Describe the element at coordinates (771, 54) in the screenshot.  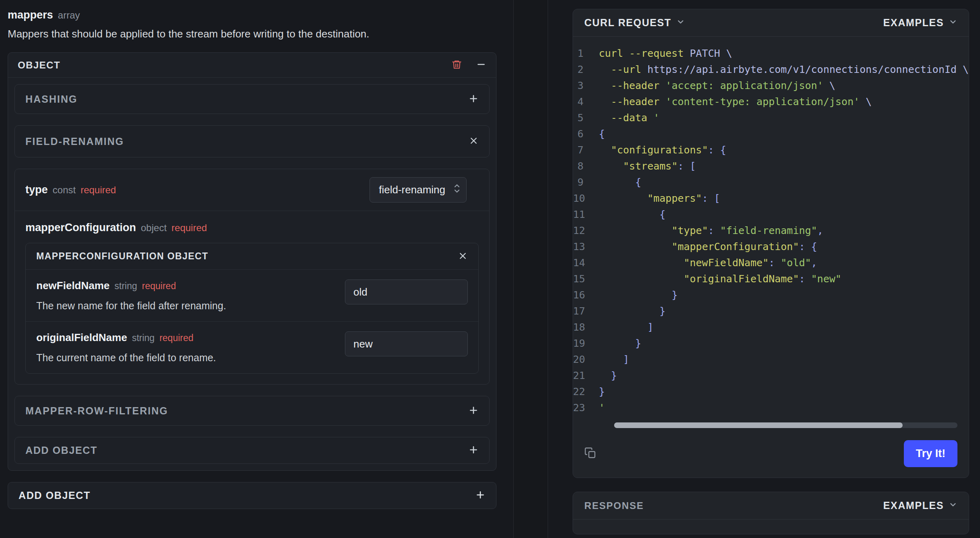
I see `code-line: 1curl --request PATCH \` at that location.